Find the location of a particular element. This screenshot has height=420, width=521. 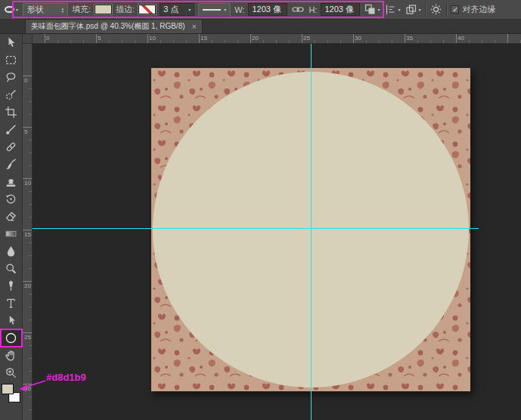

ruler-number: 40 is located at coordinates (461, 38).